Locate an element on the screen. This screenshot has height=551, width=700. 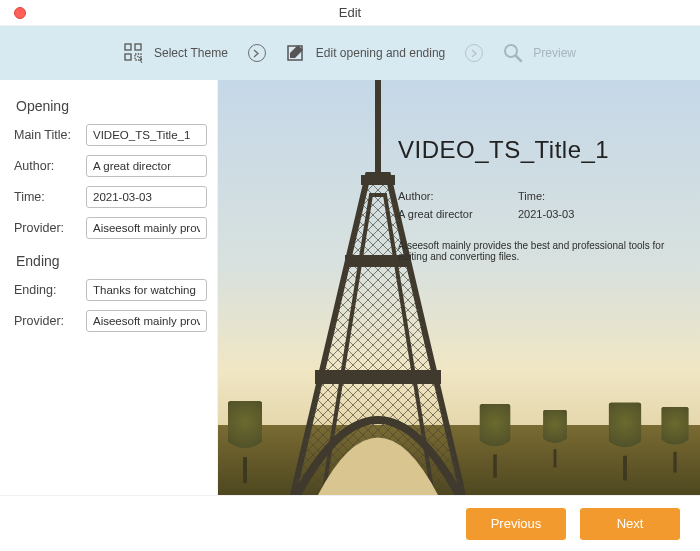
next-button: Next is located at coordinates (630, 524).